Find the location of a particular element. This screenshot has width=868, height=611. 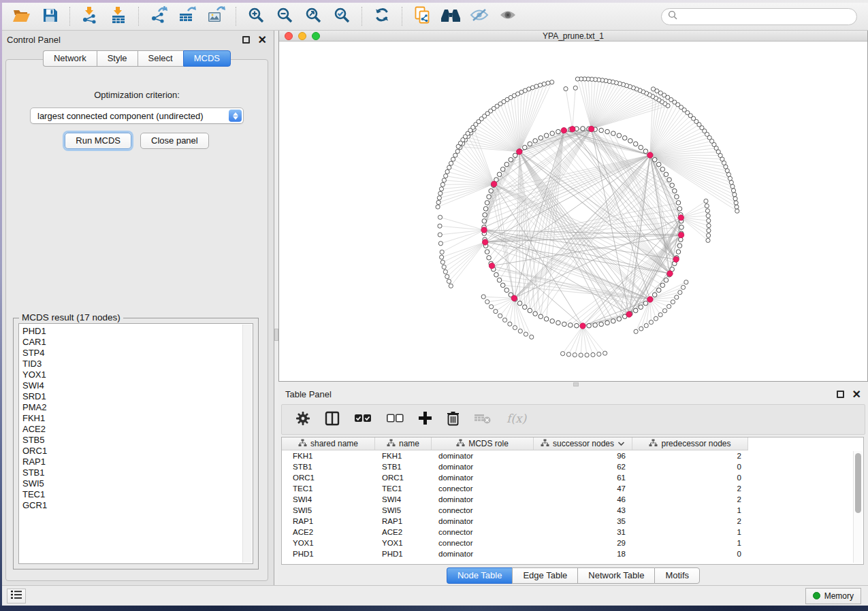

cell-name: YOX1 is located at coordinates (403, 543).